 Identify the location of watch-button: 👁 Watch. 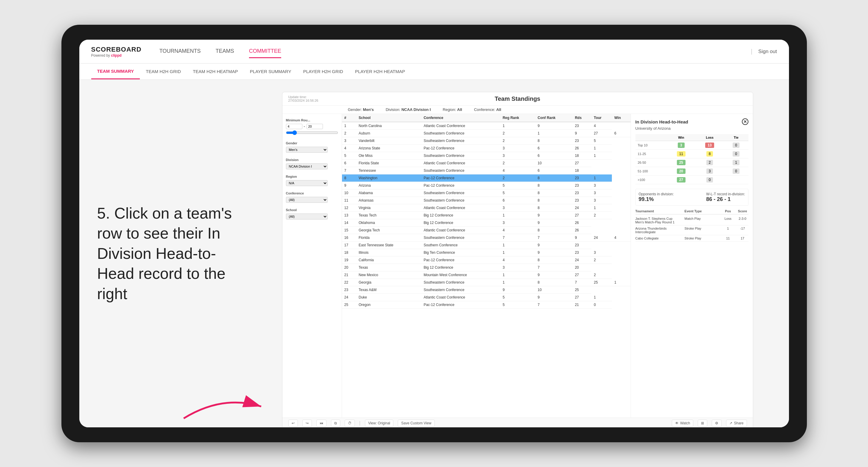
(683, 423).